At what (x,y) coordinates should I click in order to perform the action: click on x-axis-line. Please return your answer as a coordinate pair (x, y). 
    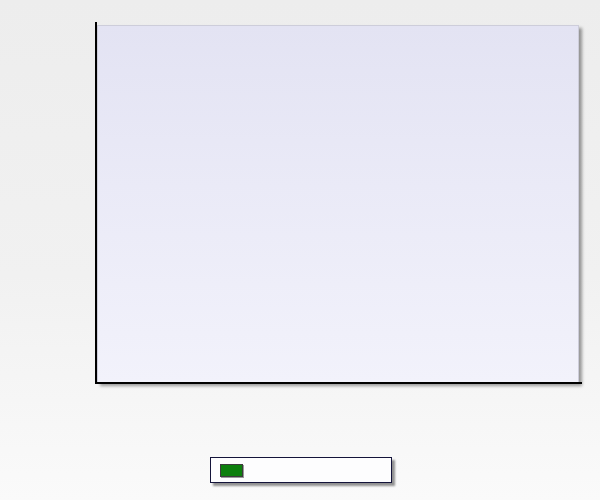
    Looking at the image, I should click on (338, 383).